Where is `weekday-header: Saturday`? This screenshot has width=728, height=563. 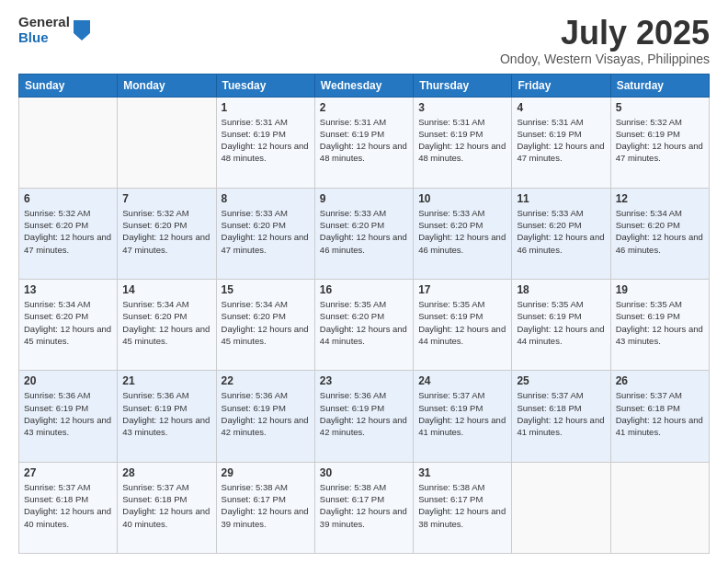 weekday-header: Saturday is located at coordinates (660, 85).